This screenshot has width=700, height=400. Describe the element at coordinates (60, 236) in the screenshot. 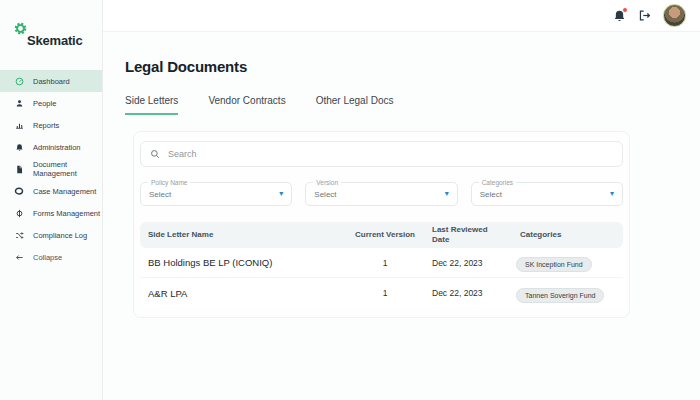

I see `sidebar-item-label: Compliance Log` at that location.